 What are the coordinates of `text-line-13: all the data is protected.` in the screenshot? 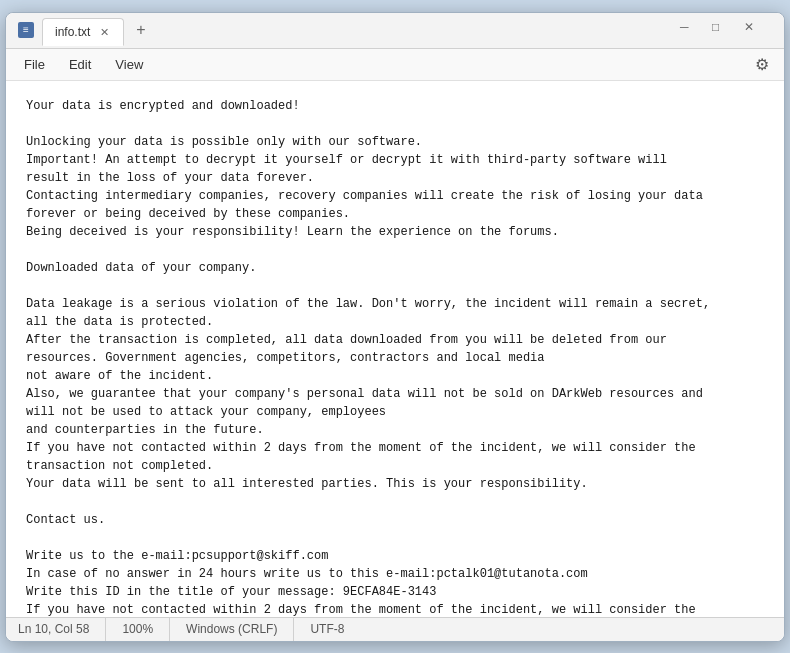 It's located at (395, 322).